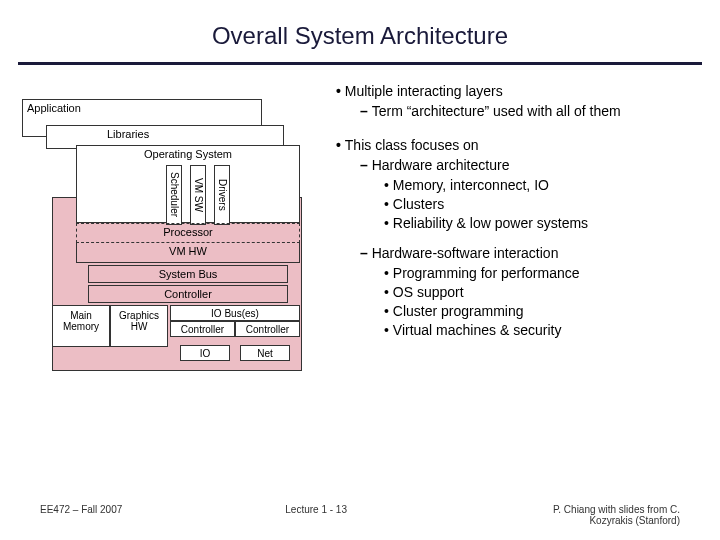 This screenshot has height=540, width=720. What do you see at coordinates (360, 64) in the screenshot?
I see `title-divider` at bounding box center [360, 64].